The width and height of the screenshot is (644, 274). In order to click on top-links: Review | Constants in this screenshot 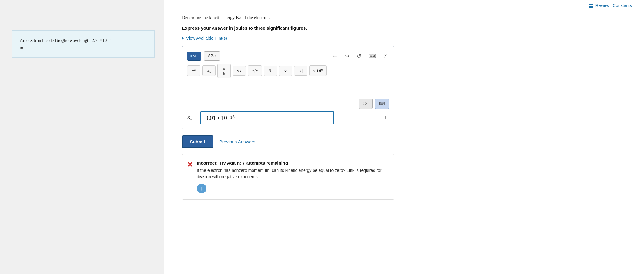, I will do `click(407, 7)`.